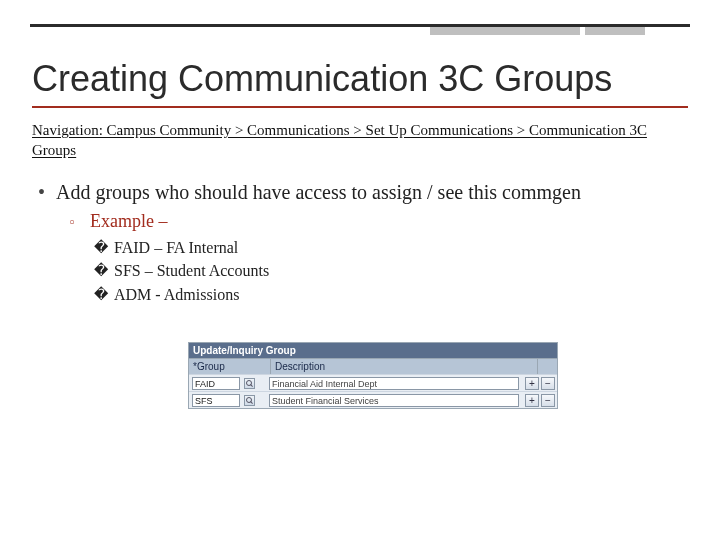  I want to click on bullet-level3-text: FAID – FA Internal, so click(176, 248).